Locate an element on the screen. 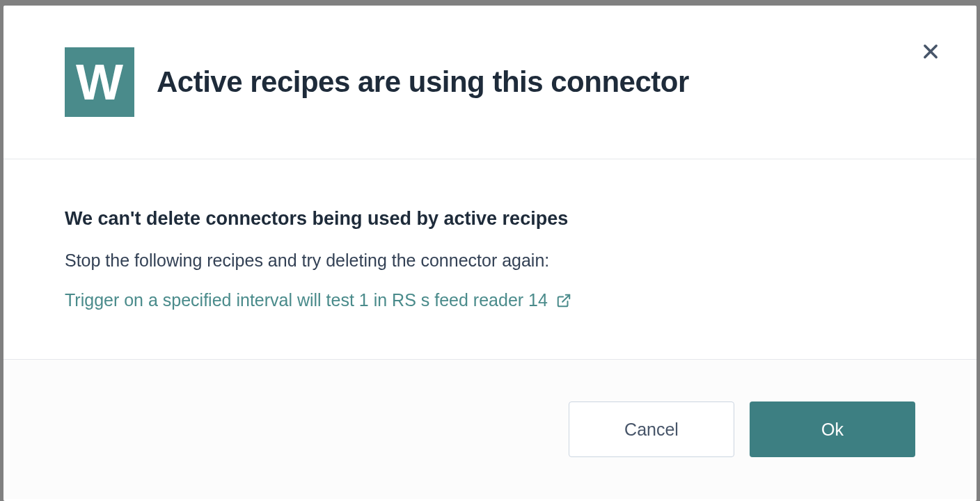  close-button is located at coordinates (931, 51).